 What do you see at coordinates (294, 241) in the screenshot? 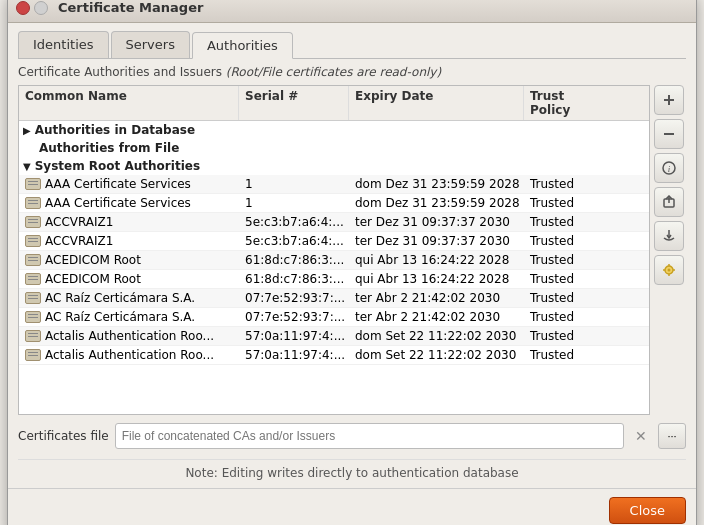
I see `cell-serial: 5e:c3:b7:a6:4:...` at bounding box center [294, 241].